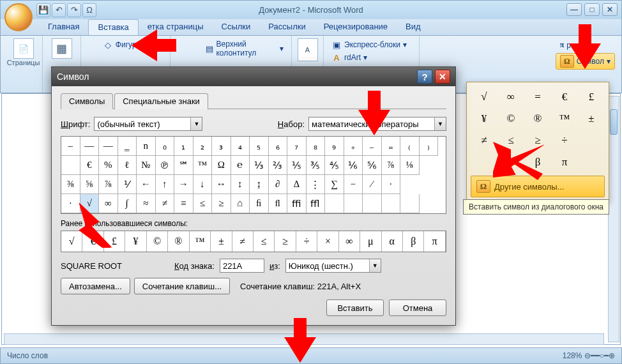 This screenshot has width=622, height=364. What do you see at coordinates (87, 101) in the screenshot?
I see `tab-symbols: Символы` at bounding box center [87, 101].